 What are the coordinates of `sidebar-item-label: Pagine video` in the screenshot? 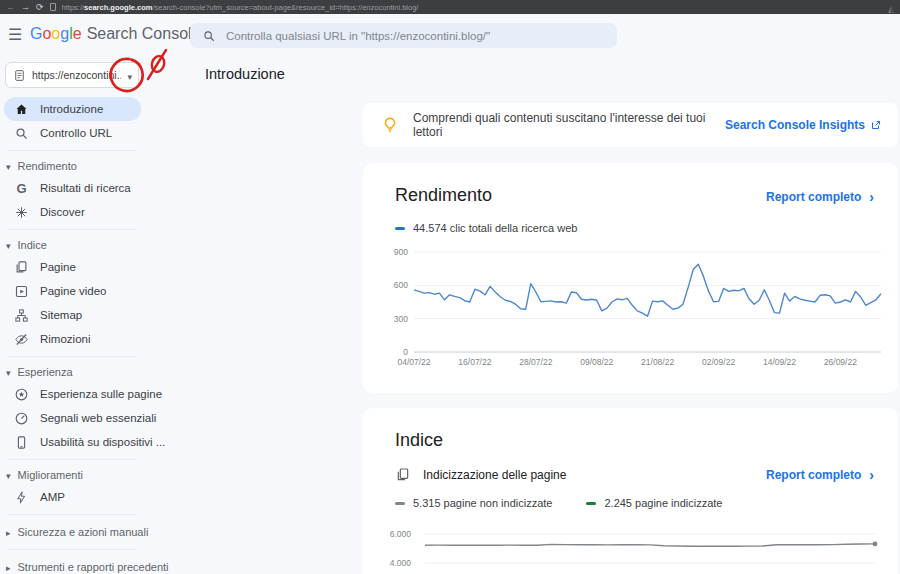 It's located at (74, 291).